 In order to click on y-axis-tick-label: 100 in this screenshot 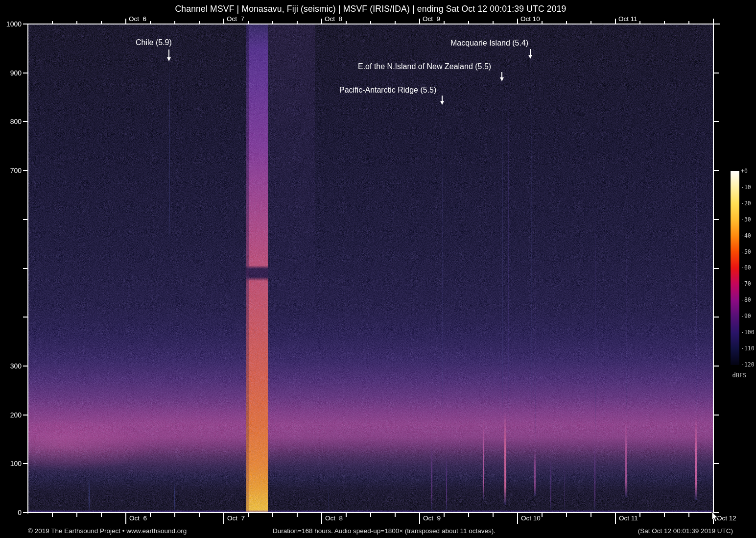, I will do `click(11, 464)`.